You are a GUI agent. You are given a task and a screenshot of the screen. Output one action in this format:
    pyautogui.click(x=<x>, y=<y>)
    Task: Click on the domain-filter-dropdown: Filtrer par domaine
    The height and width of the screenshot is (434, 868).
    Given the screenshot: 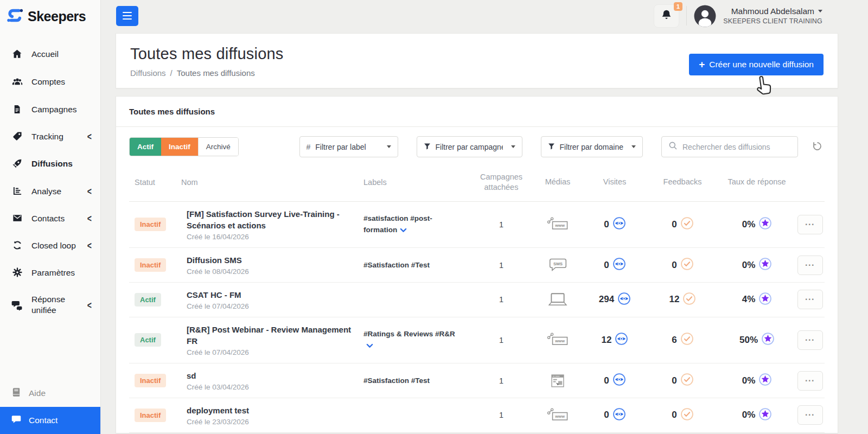 What is the action you would take?
    pyautogui.click(x=592, y=146)
    